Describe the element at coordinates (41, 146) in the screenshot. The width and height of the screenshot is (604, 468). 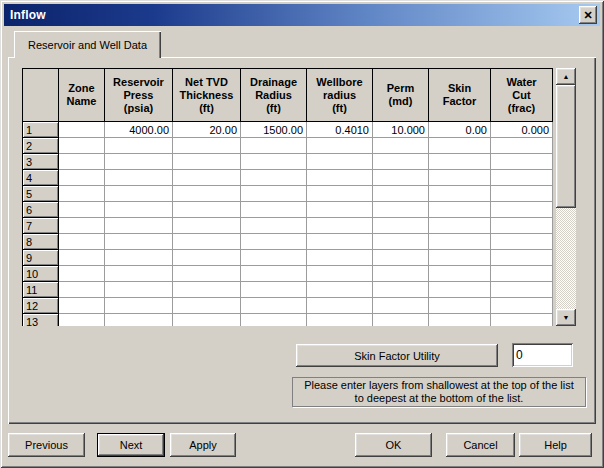
I see `row-header: 2` at that location.